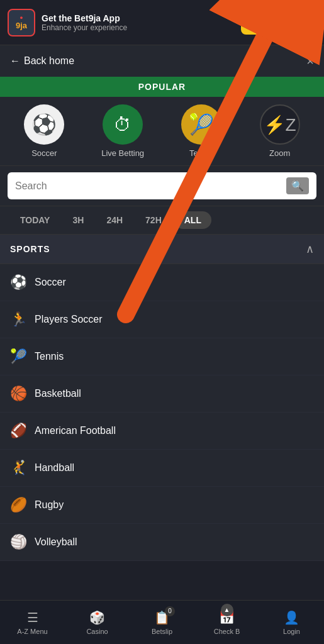 This screenshot has width=324, height=644. What do you see at coordinates (32, 631) in the screenshot?
I see `az-menu-label: A-Z Menu` at bounding box center [32, 631].